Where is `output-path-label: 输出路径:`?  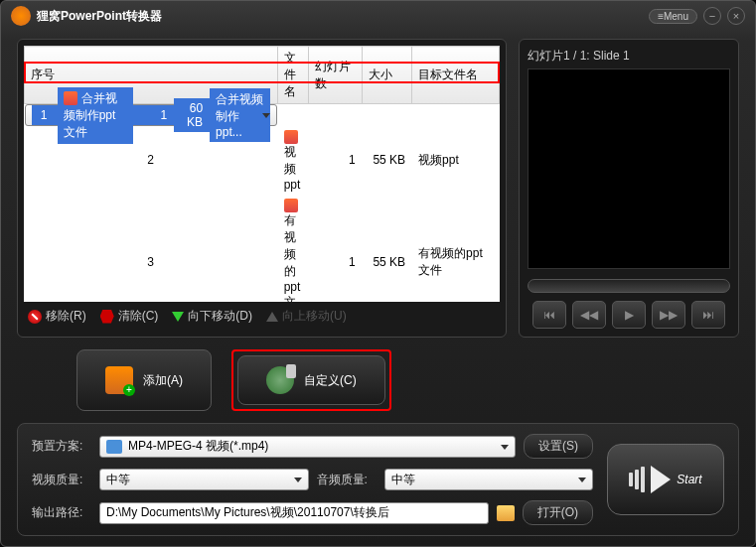
output-path-label: 输出路径: is located at coordinates (62, 512).